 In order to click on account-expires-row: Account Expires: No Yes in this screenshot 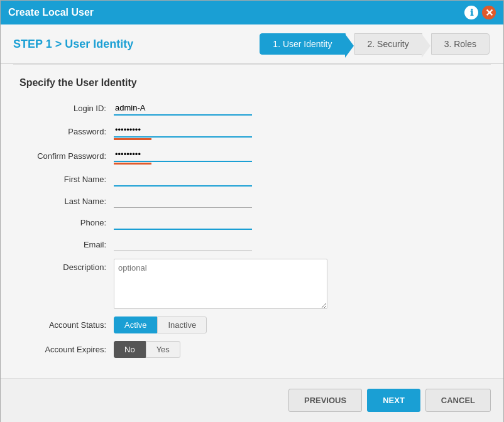, I will do `click(252, 349)`.